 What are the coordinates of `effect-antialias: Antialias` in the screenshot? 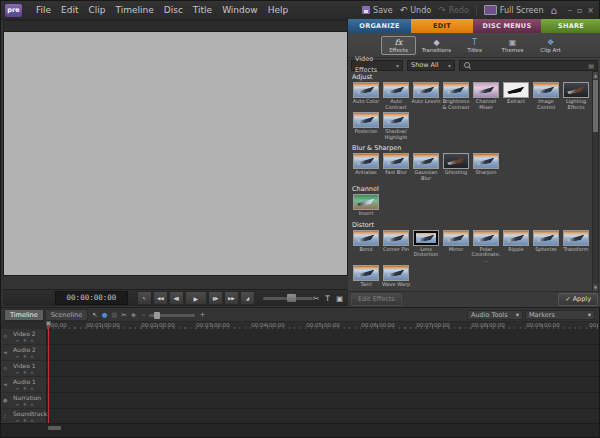 It's located at (366, 167).